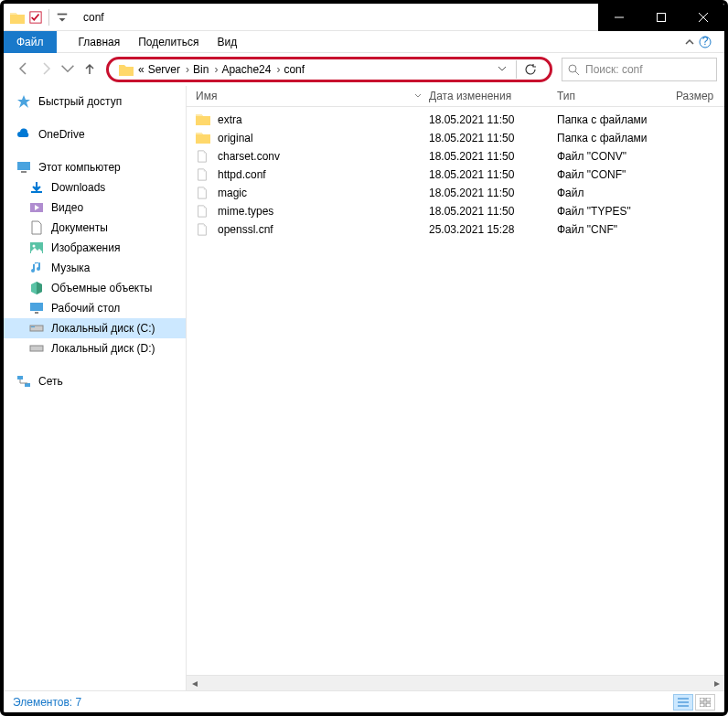  What do you see at coordinates (194, 684) in the screenshot?
I see `scroll-left-icon: ◂` at bounding box center [194, 684].